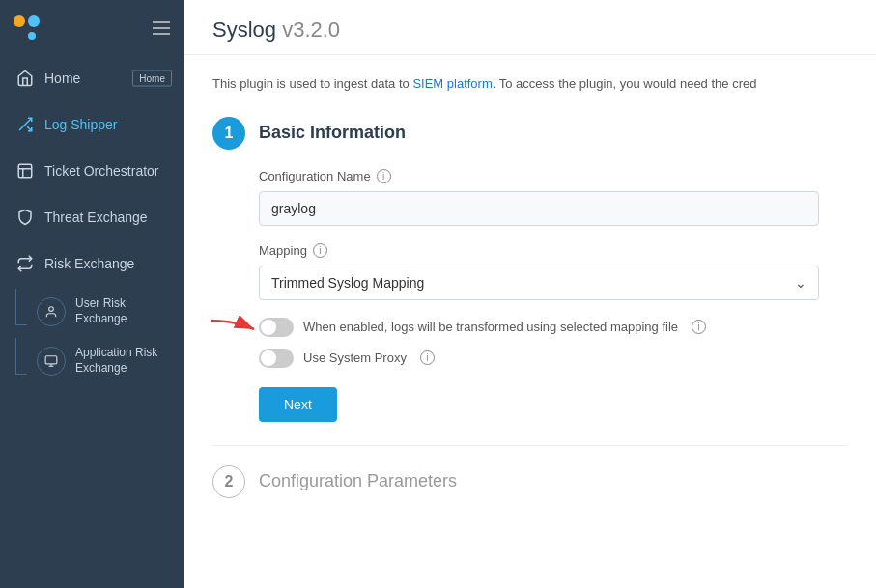 The height and width of the screenshot is (588, 876). Describe the element at coordinates (529, 84) in the screenshot. I see `plugin-description: This plugin is used to ingest data to SI…` at that location.